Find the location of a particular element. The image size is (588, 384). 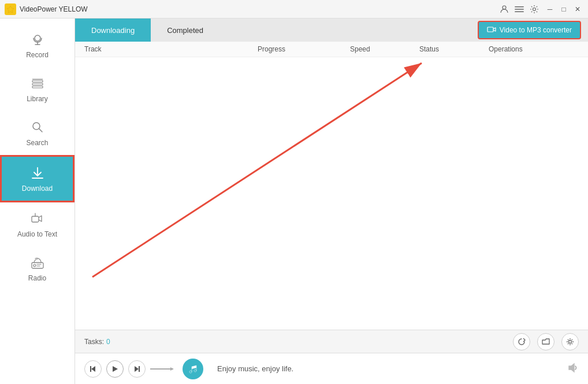

user-icon is located at coordinates (504, 9).